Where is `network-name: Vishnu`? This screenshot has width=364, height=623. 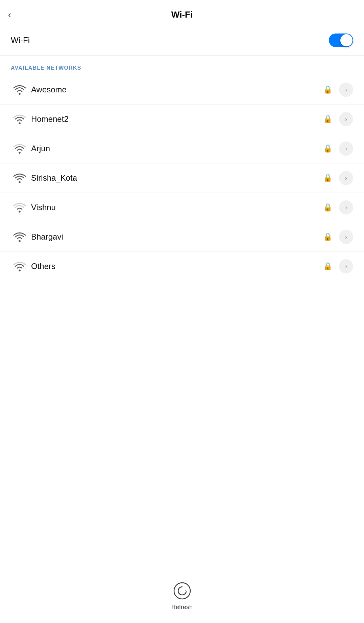 network-name: Vishnu is located at coordinates (177, 207).